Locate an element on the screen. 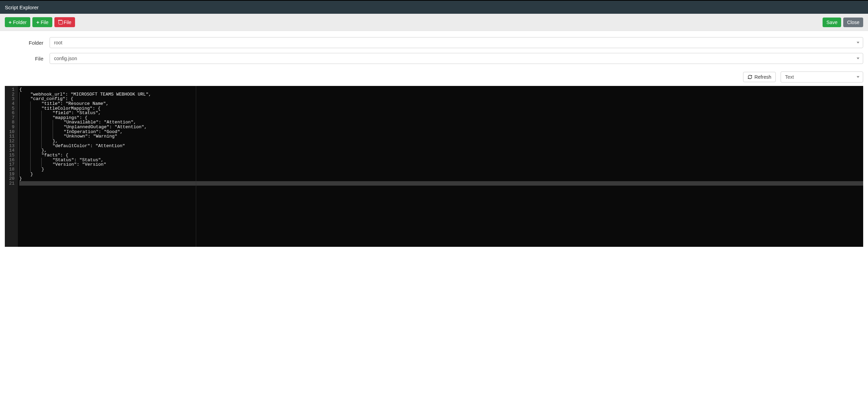 This screenshot has width=868, height=407. code-line: "mappings": { is located at coordinates (441, 118).